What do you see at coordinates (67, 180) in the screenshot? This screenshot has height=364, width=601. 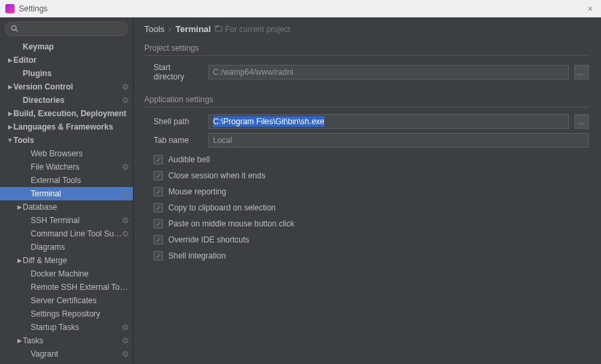 I see `sidebar-item-external-tools: External Tools` at bounding box center [67, 180].